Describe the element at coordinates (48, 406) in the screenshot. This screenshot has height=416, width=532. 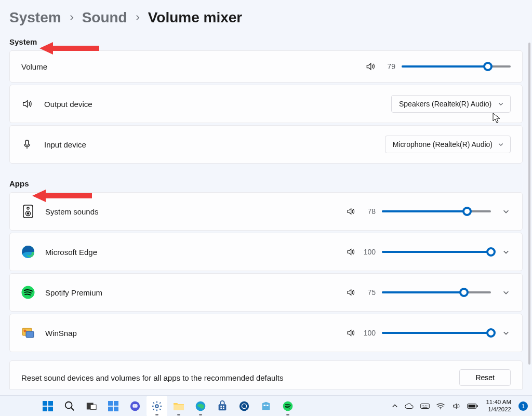
I see `start-button` at that location.